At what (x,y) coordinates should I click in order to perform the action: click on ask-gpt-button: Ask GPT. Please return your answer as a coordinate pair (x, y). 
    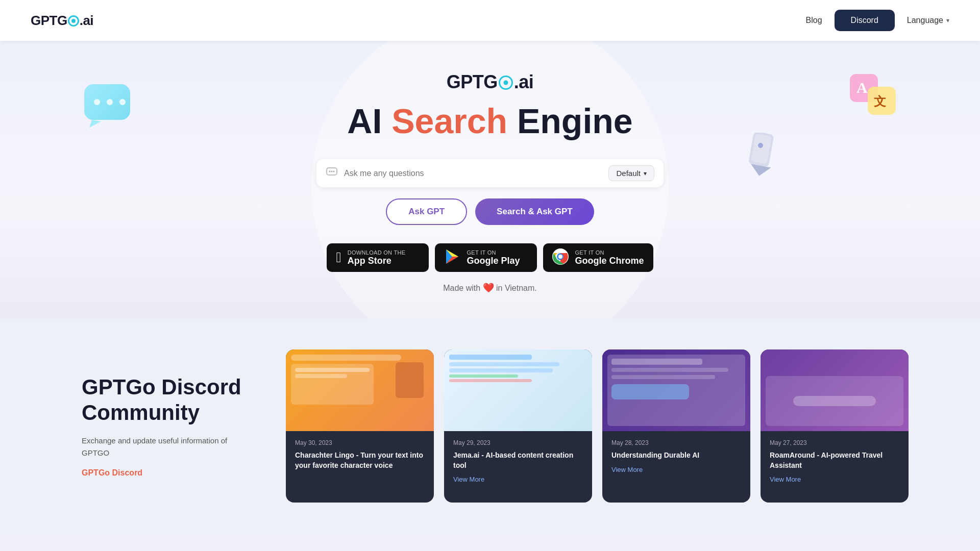
    Looking at the image, I should click on (427, 212).